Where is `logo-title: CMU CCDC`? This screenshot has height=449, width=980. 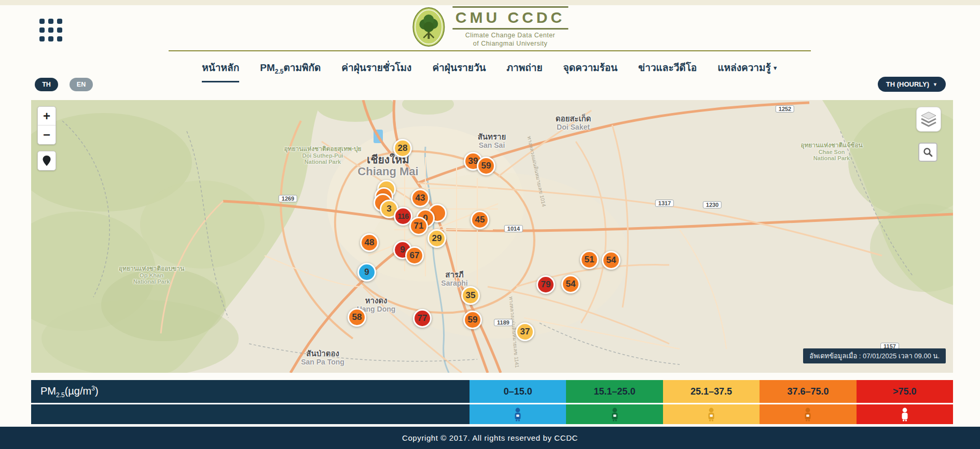
logo-title: CMU CCDC is located at coordinates (510, 18).